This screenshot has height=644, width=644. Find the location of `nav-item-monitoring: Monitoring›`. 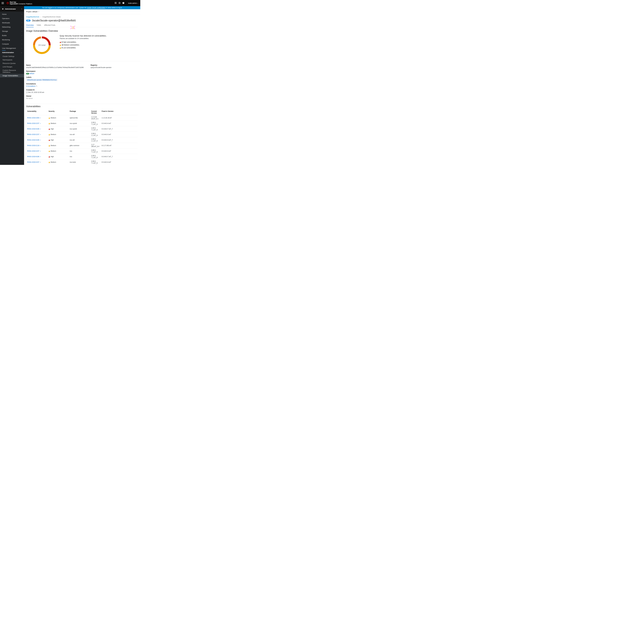

nav-item-monitoring: Monitoring› is located at coordinates (12, 40).